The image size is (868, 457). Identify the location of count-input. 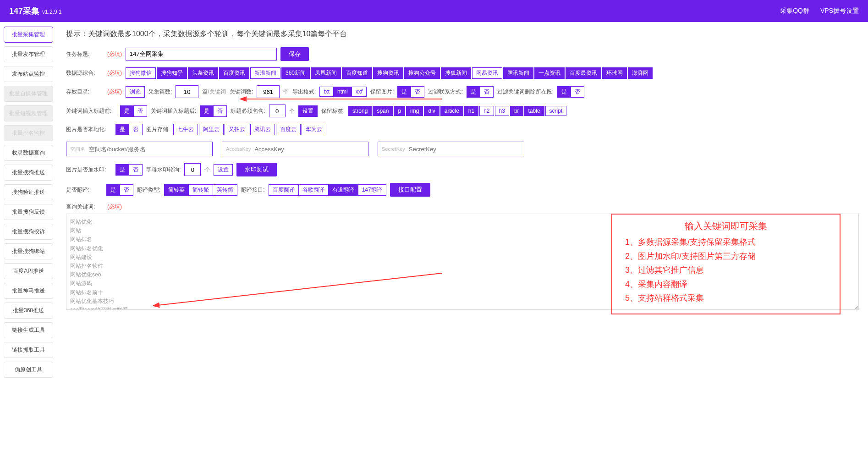
(187, 92).